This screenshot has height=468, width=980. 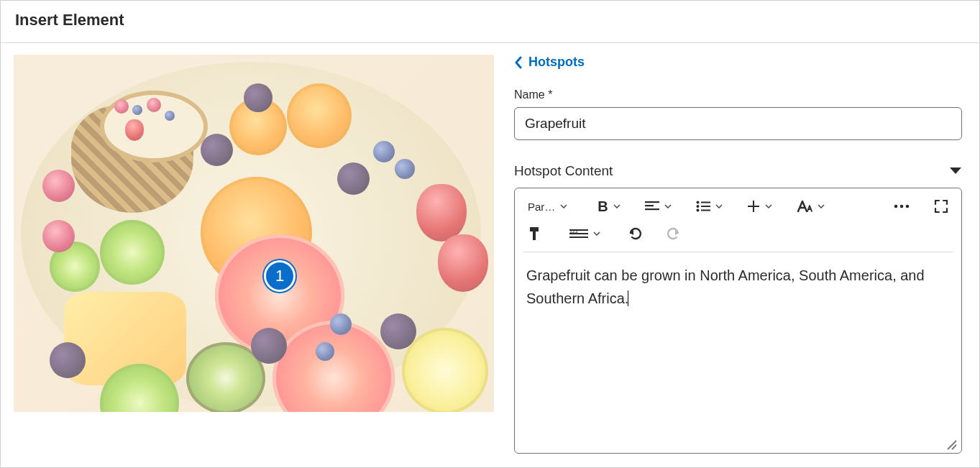 I want to click on ellipsis-icon, so click(x=902, y=206).